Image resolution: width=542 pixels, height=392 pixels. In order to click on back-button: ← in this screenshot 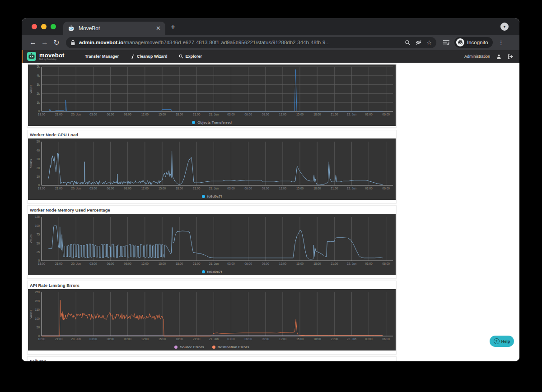, I will do `click(33, 42)`.